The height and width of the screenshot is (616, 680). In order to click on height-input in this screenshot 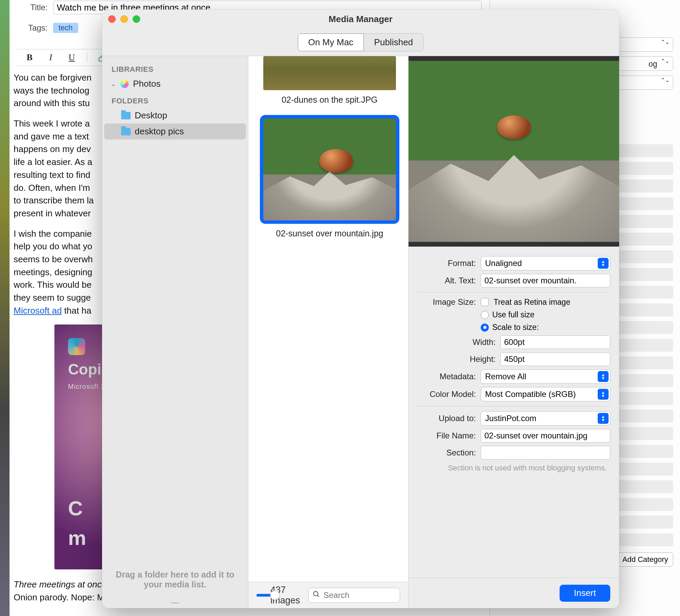, I will do `click(555, 359)`.